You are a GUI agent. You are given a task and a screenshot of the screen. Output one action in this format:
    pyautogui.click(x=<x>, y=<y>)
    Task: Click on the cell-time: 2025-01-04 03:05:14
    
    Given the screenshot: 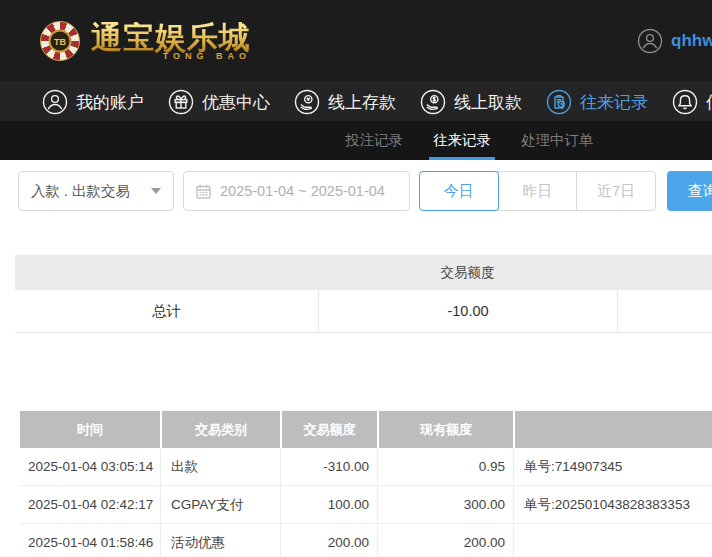 What is the action you would take?
    pyautogui.click(x=90, y=466)
    